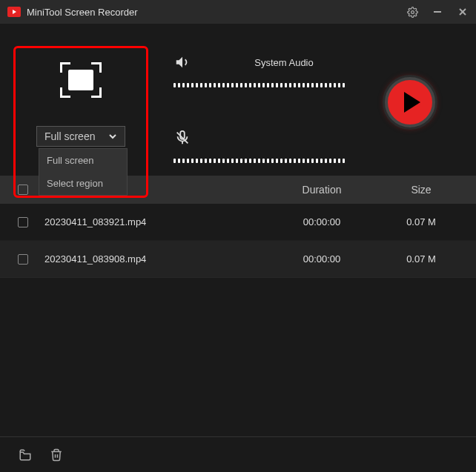 The height and width of the screenshot is (472, 476). What do you see at coordinates (261, 161) in the screenshot?
I see `mic-level` at bounding box center [261, 161].